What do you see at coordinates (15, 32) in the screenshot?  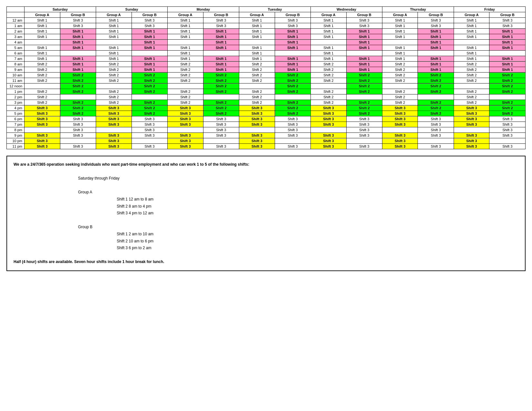 I see `time-cell: 2 am` at bounding box center [15, 32].